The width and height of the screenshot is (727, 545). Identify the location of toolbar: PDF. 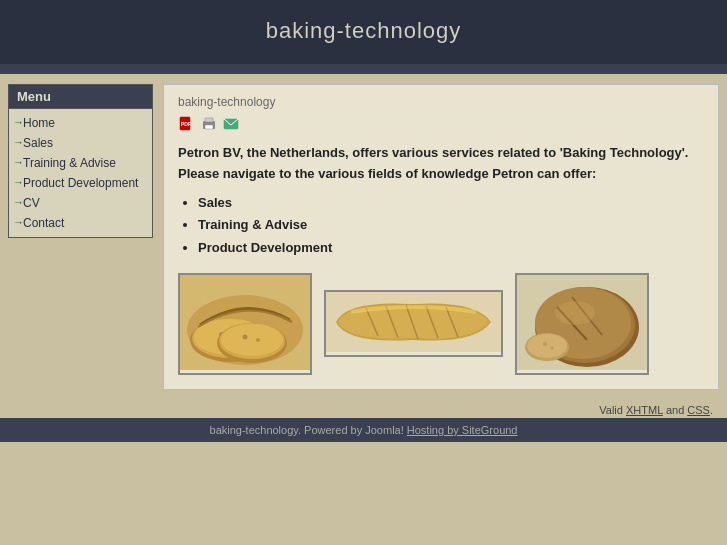
(441, 124).